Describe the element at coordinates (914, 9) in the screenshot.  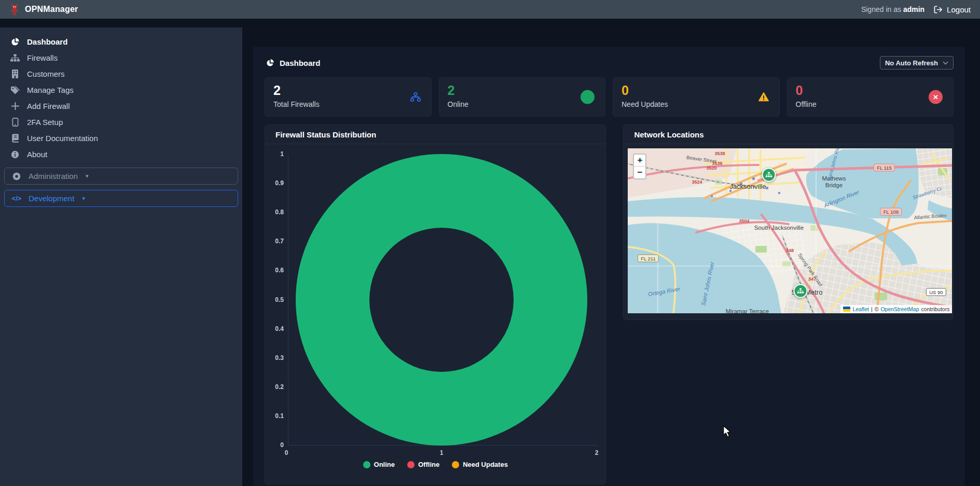
I see `signed-in-username: admin` at that location.